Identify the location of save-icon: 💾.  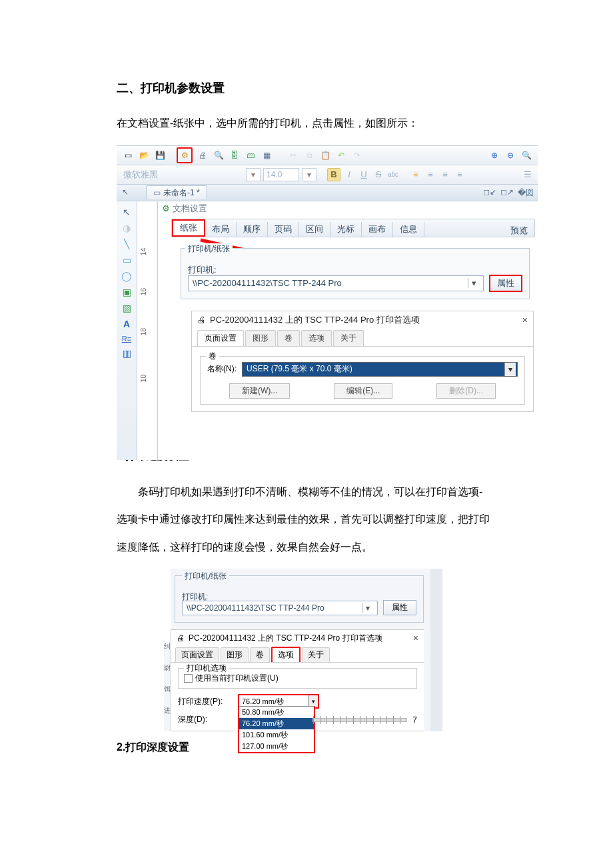
(160, 155).